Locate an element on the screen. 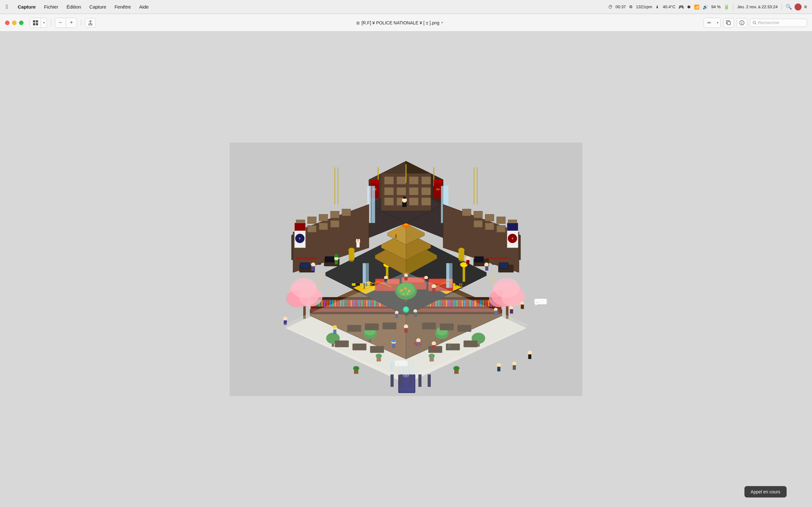  toolbar-sep2 is located at coordinates (81, 23).